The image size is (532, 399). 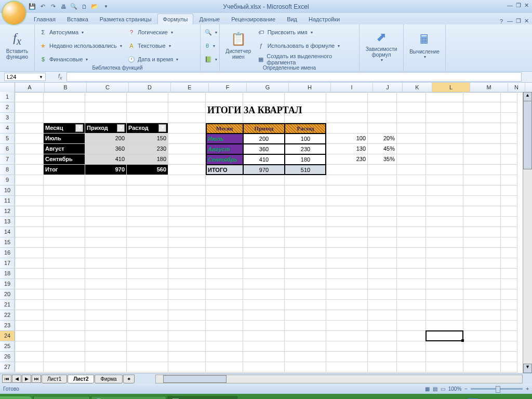 What do you see at coordinates (382, 159) in the screenshot?
I see `data-cell: 35%` at bounding box center [382, 159].